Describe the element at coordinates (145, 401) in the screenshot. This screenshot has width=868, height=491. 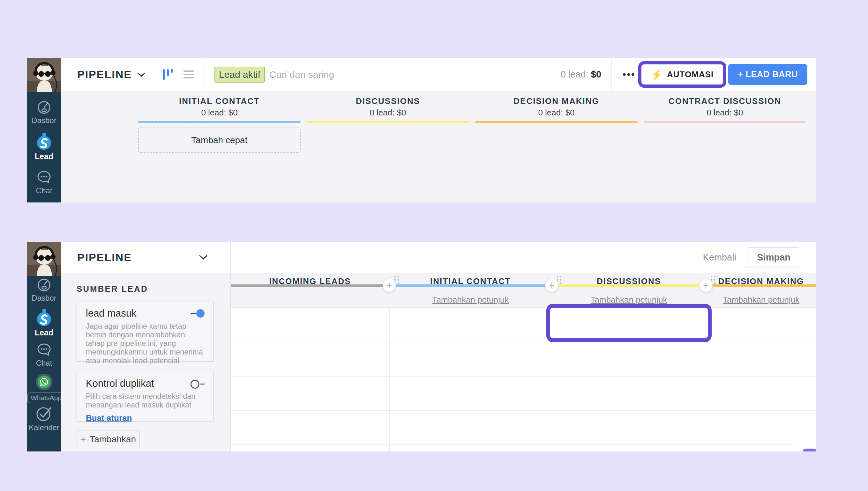
I see `card-description: Pilih cara sistem mendeteksi dan menanga…` at that location.